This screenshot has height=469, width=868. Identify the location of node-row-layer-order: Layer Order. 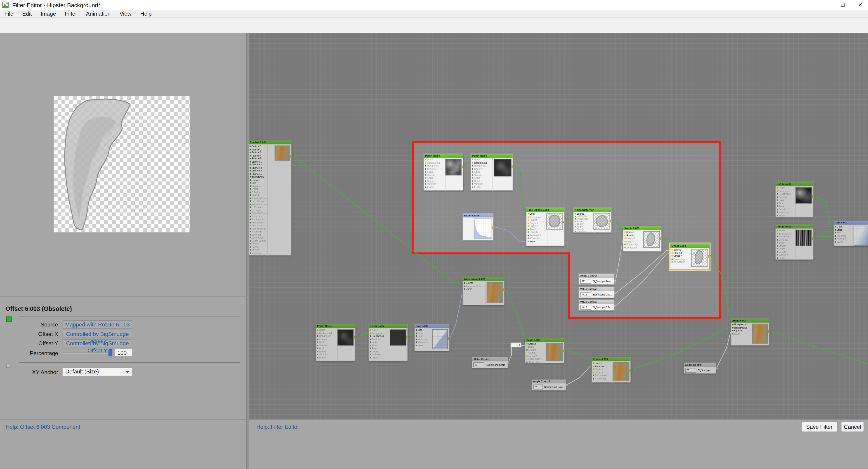
(258, 238).